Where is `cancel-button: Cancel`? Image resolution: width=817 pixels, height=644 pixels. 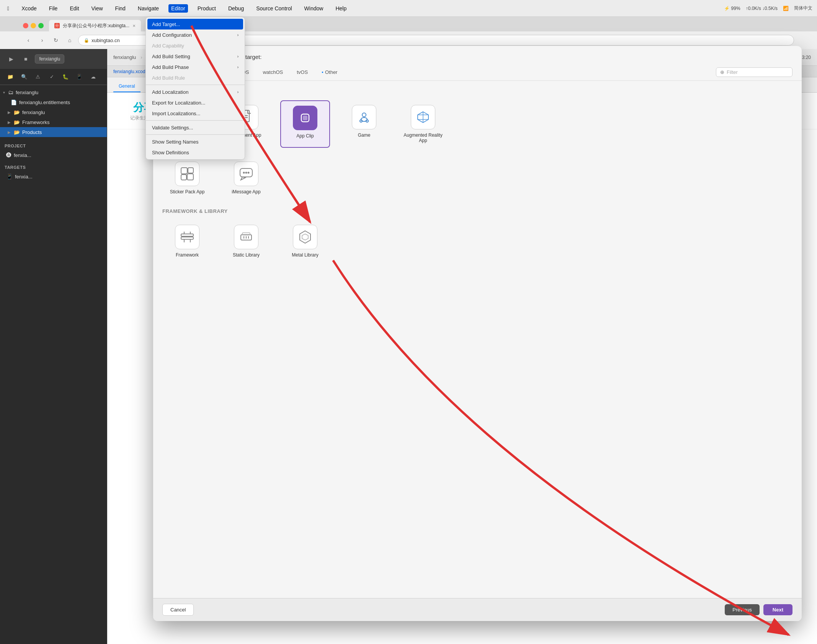 cancel-button: Cancel is located at coordinates (178, 610).